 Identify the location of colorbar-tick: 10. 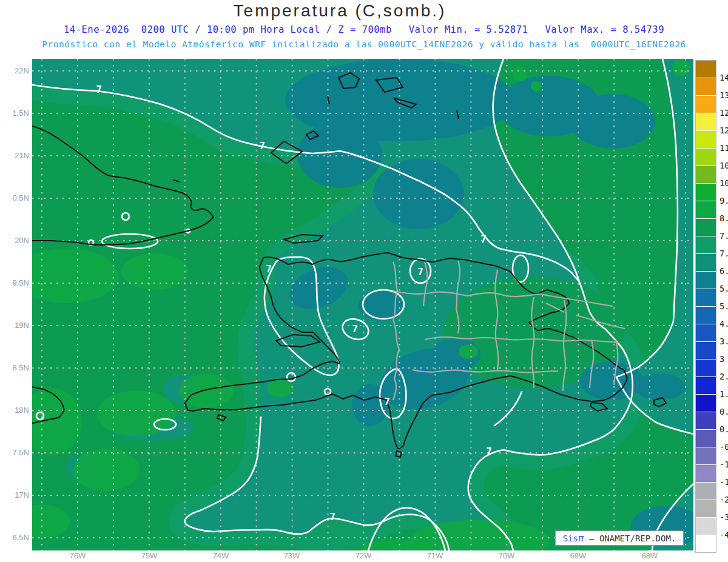
(724, 183).